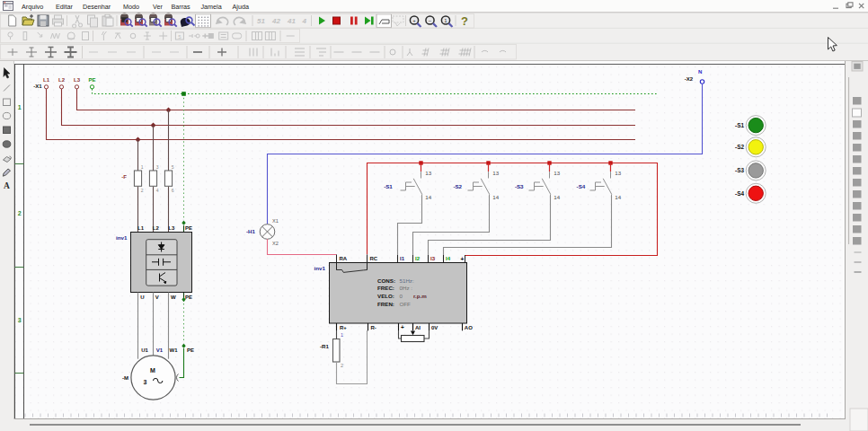  Describe the element at coordinates (343, 328) in the screenshot. I see `svg-text: R+` at that location.